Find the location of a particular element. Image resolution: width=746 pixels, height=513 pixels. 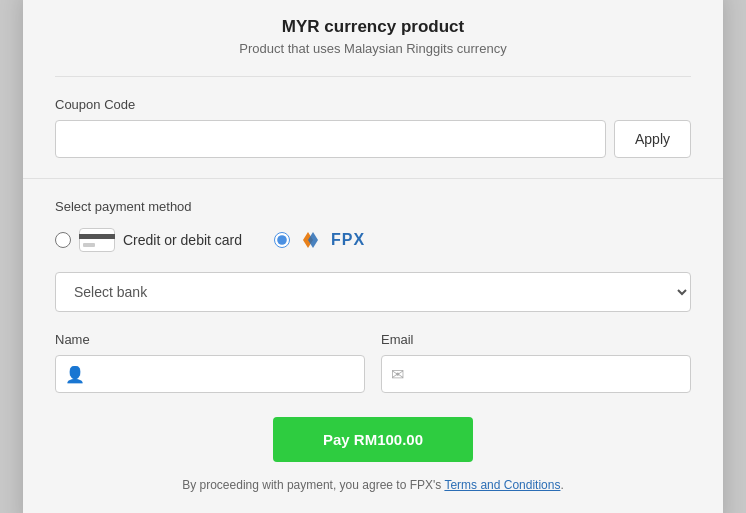

card-radio is located at coordinates (63, 240).